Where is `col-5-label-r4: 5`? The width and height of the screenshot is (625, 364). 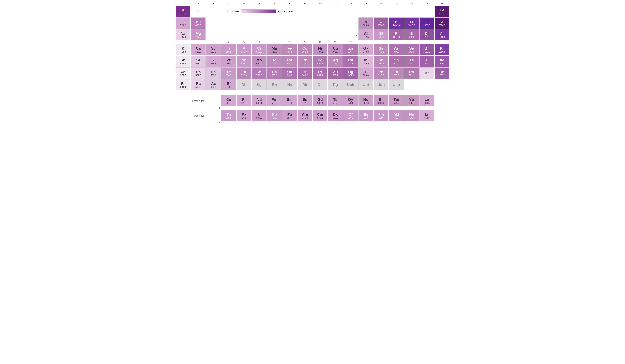
col-5-label-r4: 5 is located at coordinates (244, 42).